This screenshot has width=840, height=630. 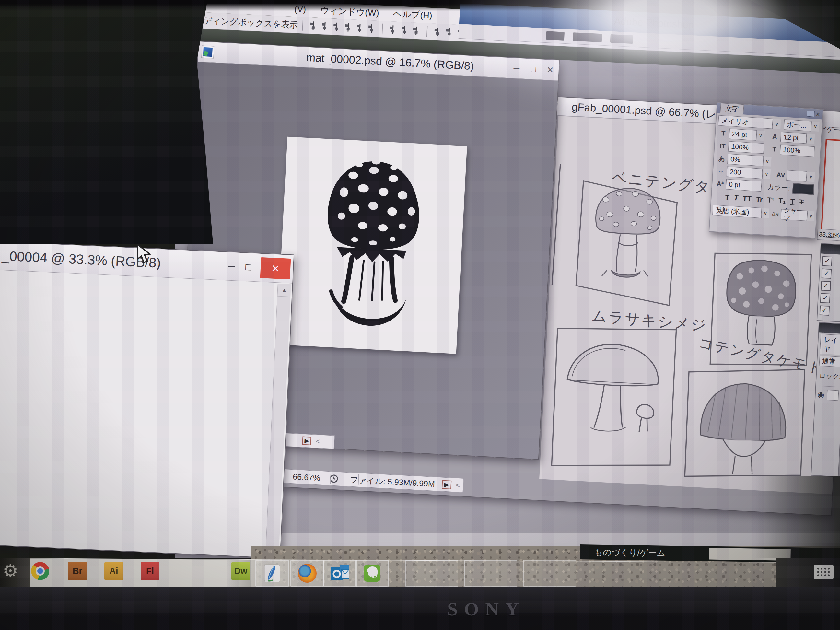 What do you see at coordinates (829, 235) in the screenshot?
I see `navigator-zoom-field: 33.33%` at bounding box center [829, 235].